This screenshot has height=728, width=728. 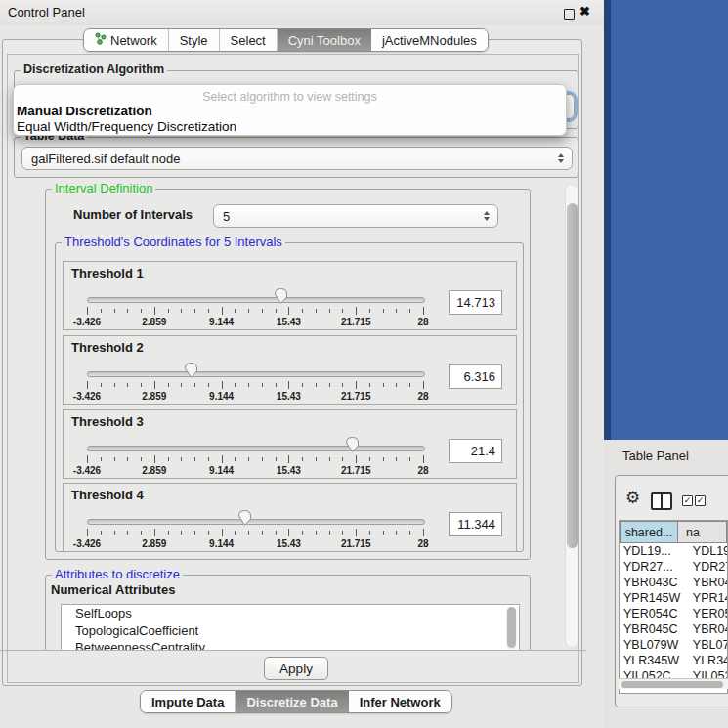 I want to click on tab-label: Cyni Toolbox, so click(x=324, y=41).